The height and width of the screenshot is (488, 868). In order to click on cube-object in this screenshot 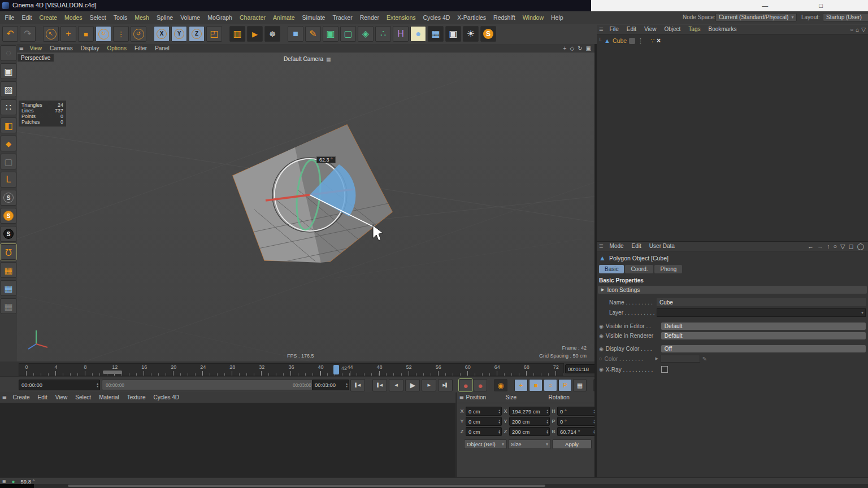, I will do `click(324, 208)`.